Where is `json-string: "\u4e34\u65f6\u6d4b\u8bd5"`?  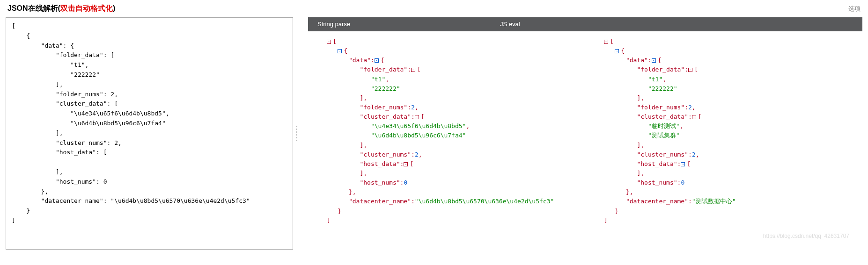
json-string: "\u4e34\u65f6\u6d4b\u8bd5" is located at coordinates (419, 126).